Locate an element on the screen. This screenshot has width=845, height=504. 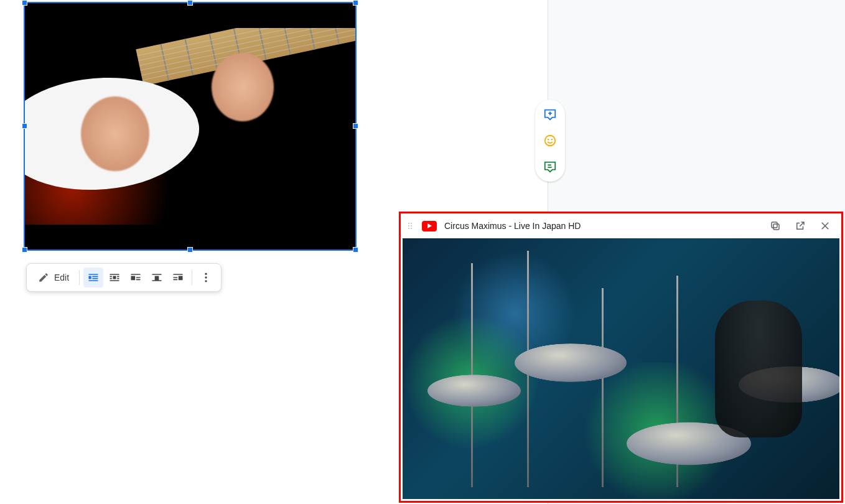
resize-handle-tm is located at coordinates (190, 2).